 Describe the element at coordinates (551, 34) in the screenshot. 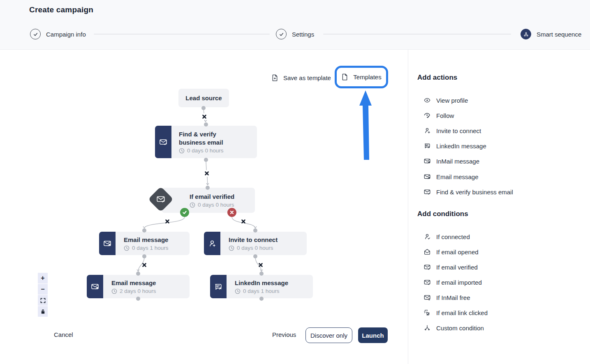

I see `step-smart-sequence: Smart sequence` at that location.